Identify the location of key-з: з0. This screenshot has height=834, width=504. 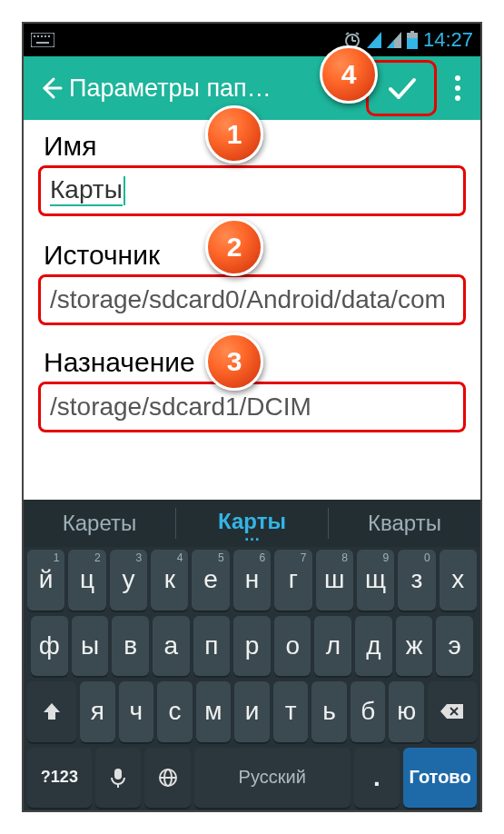
(416, 580).